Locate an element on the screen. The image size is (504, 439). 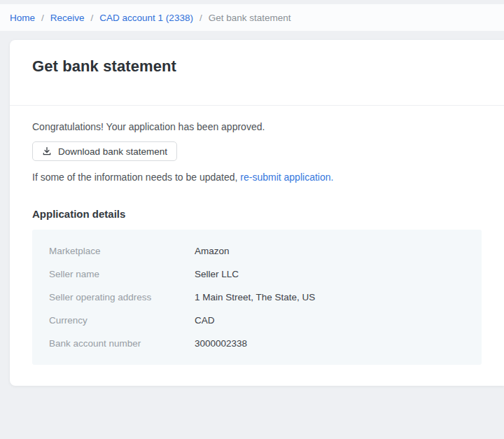
breadcrumb-item-receive: Receive is located at coordinates (67, 18).